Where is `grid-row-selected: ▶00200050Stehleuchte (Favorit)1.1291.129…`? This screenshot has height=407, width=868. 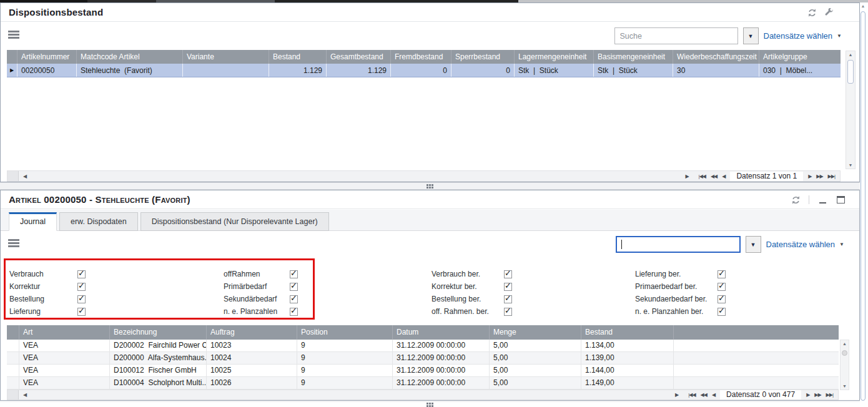 grid-row-selected: ▶00200050Stehleuchte (Favorit)1.1291.129… is located at coordinates (423, 71).